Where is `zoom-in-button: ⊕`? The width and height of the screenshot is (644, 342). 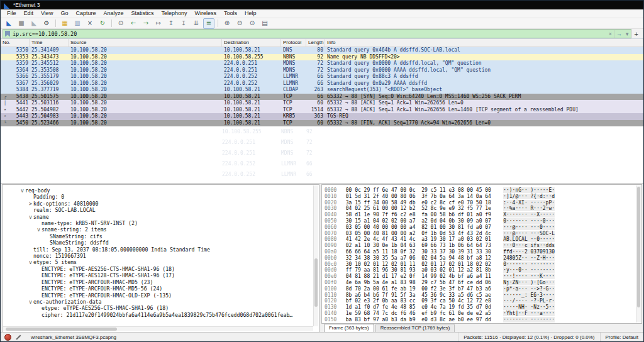 zoom-in-button: ⊕ is located at coordinates (227, 24).